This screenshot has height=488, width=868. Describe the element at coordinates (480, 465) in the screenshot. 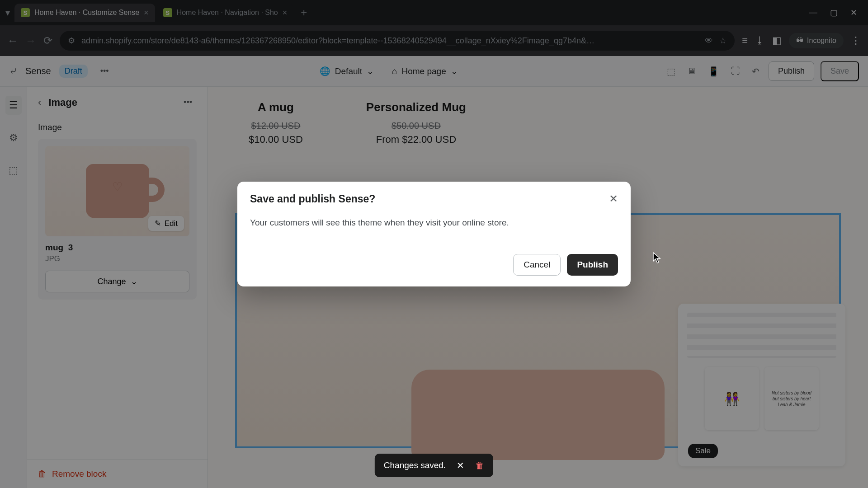

I see `toast-undo-trash-icon: 🗑` at that location.